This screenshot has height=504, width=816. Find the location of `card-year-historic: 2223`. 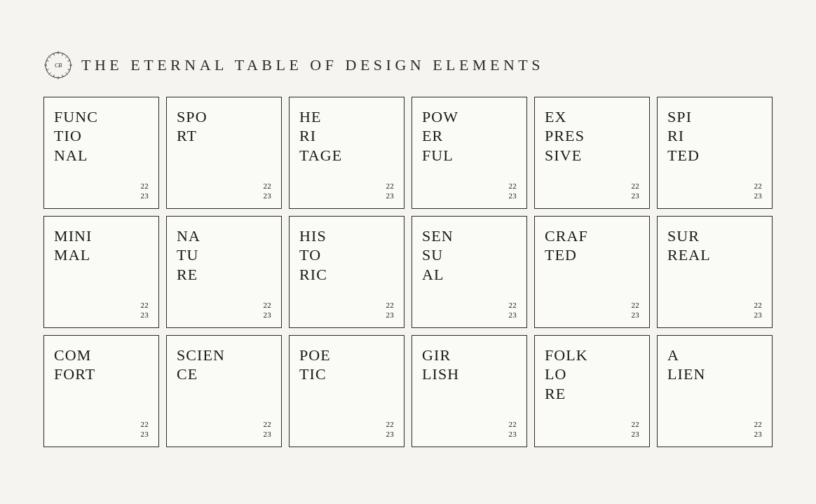

card-year-historic: 2223 is located at coordinates (390, 310).